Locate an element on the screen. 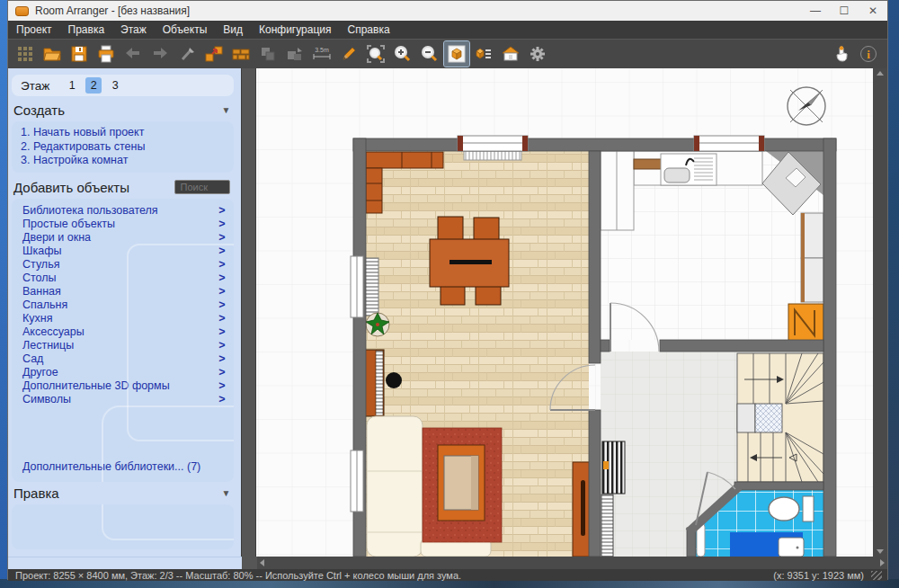  settings-icon is located at coordinates (538, 54).